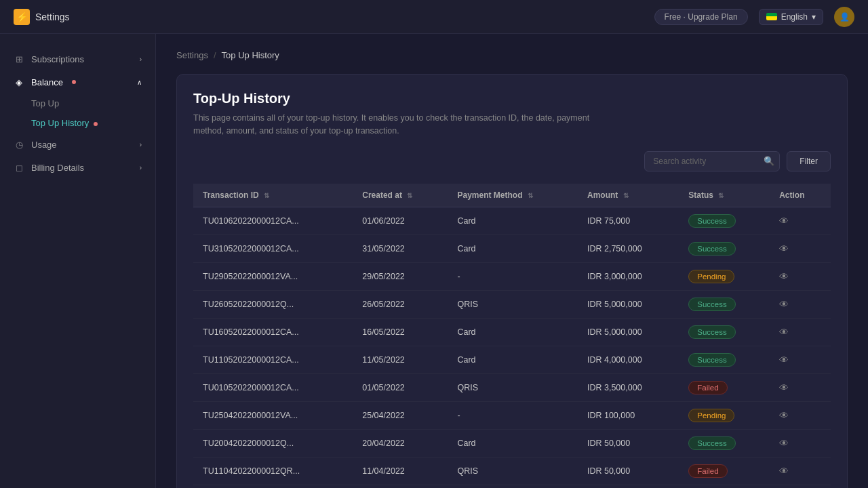 The image size is (868, 488). Describe the element at coordinates (273, 277) in the screenshot. I see `cell-transaction-id: TU29052022000012VA...` at that location.